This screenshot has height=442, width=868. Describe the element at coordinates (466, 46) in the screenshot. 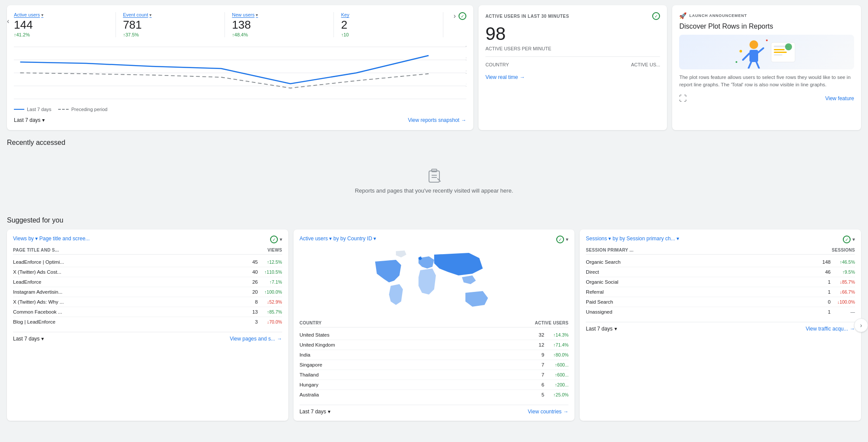

I see `svg-text: 40` at that location.